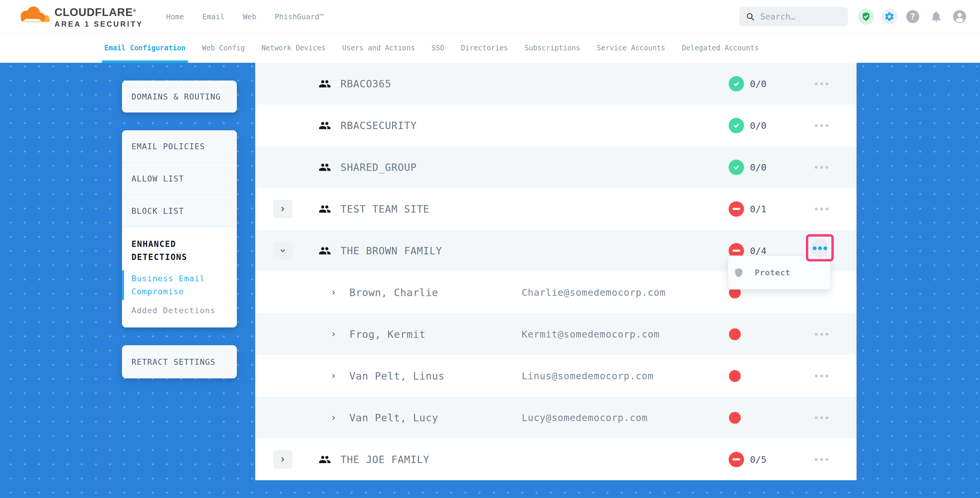 The height and width of the screenshot is (498, 980). I want to click on tab-sso: SSO, so click(438, 48).